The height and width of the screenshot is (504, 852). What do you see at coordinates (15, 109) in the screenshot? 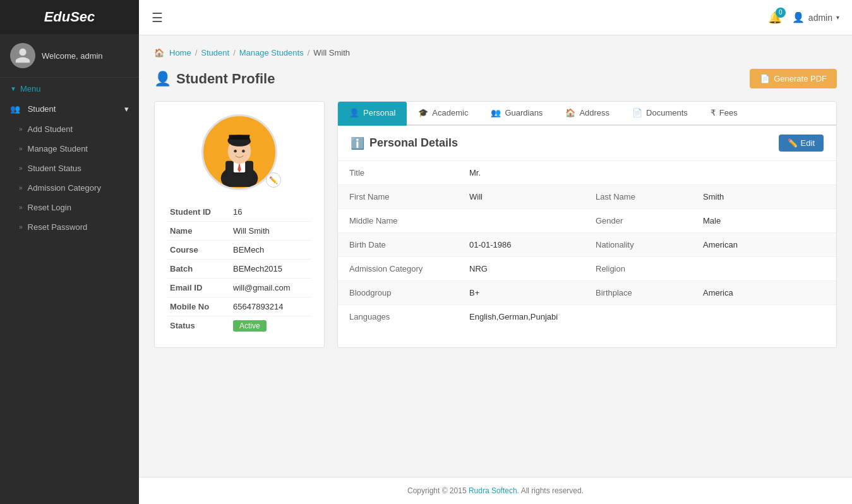
I see `users-icon: 👥` at bounding box center [15, 109].